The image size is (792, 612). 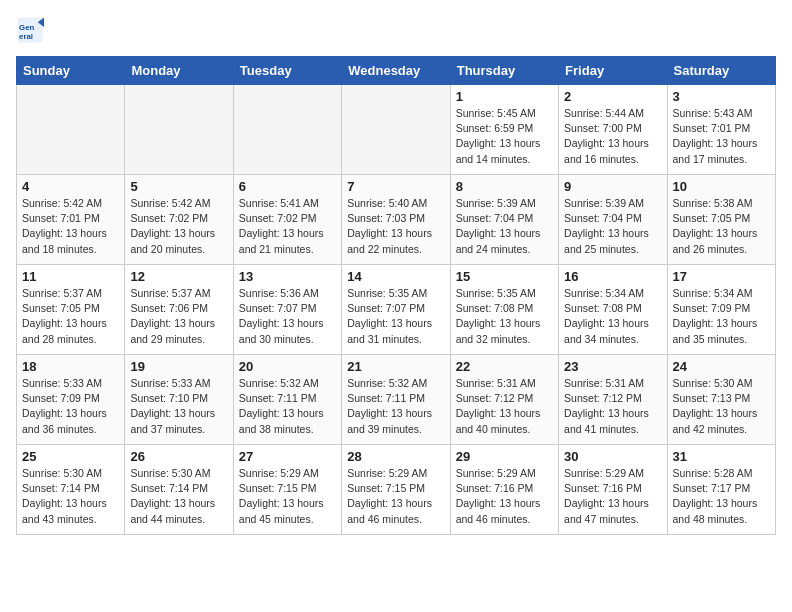 I want to click on day-info: Sunrise: 5:45 AM Sunset: 6:59 PM Dayligh…, so click(x=504, y=136).